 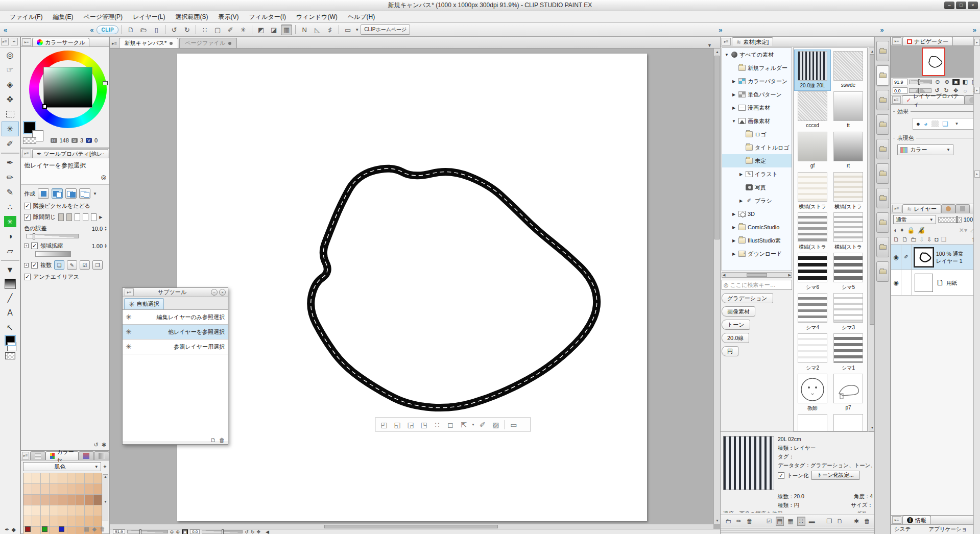 I want to click on color-set-tab: カラーセ, so click(x=62, y=455).